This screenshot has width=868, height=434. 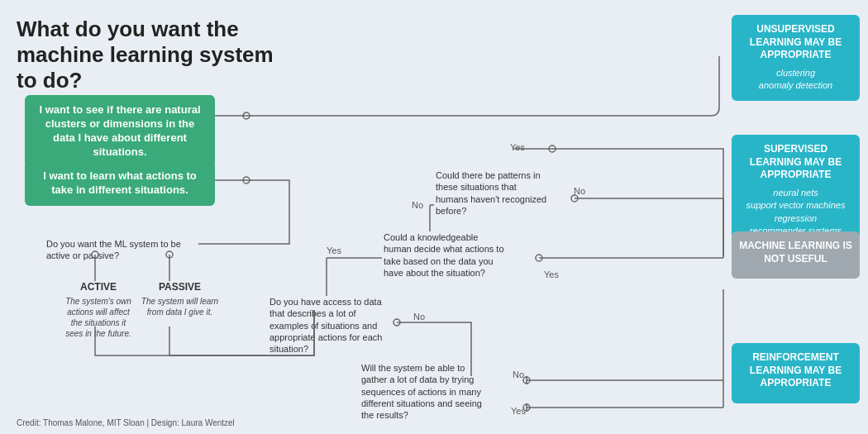 I want to click on active-desc: The system's own actions will affect the…, so click(x=98, y=317).